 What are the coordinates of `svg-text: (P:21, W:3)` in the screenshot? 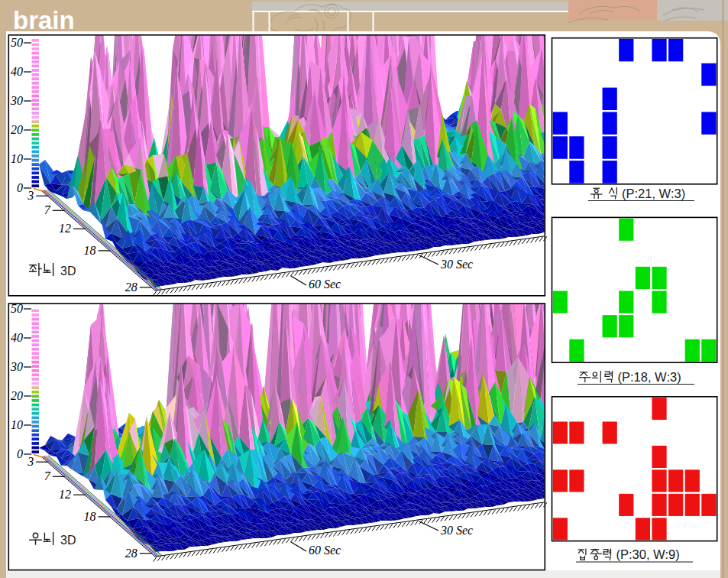 It's located at (654, 193).